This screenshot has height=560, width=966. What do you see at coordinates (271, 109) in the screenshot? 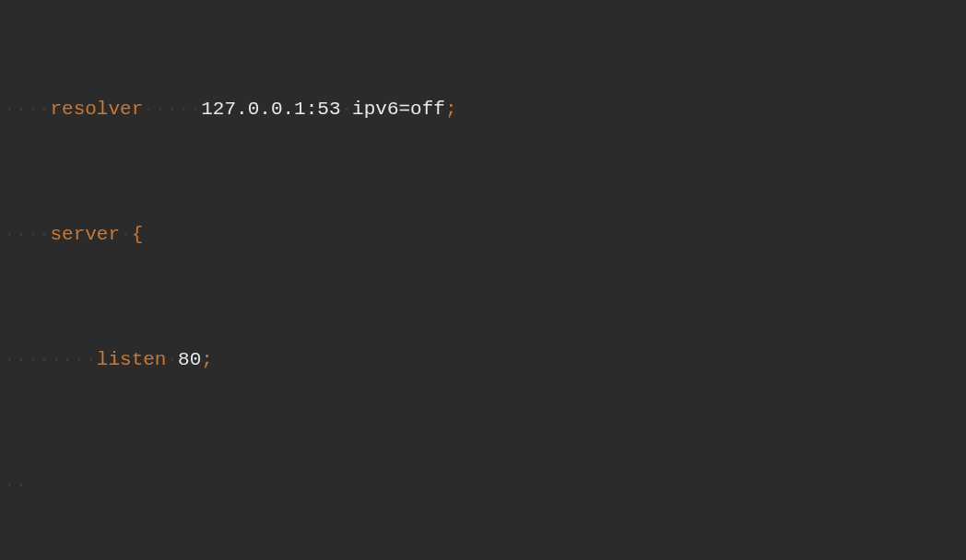
I see `token-literal: 127.0.0.1:53` at bounding box center [271, 109].